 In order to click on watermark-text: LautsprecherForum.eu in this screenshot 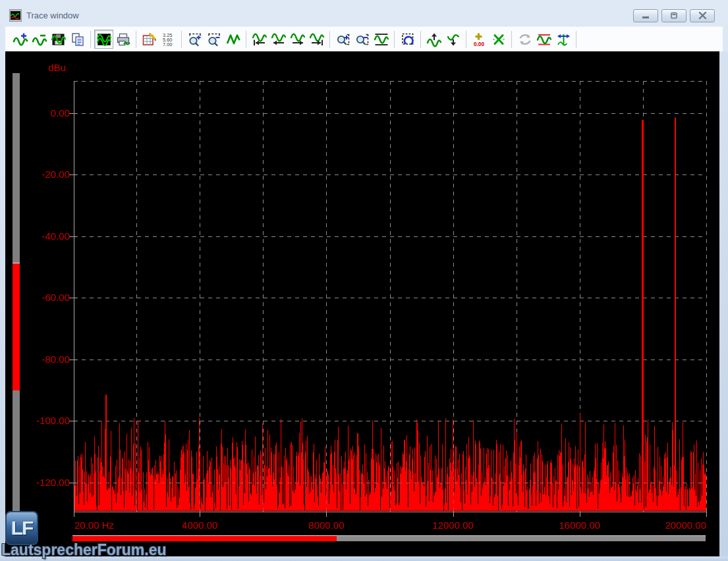, I will do `click(84, 550)`.